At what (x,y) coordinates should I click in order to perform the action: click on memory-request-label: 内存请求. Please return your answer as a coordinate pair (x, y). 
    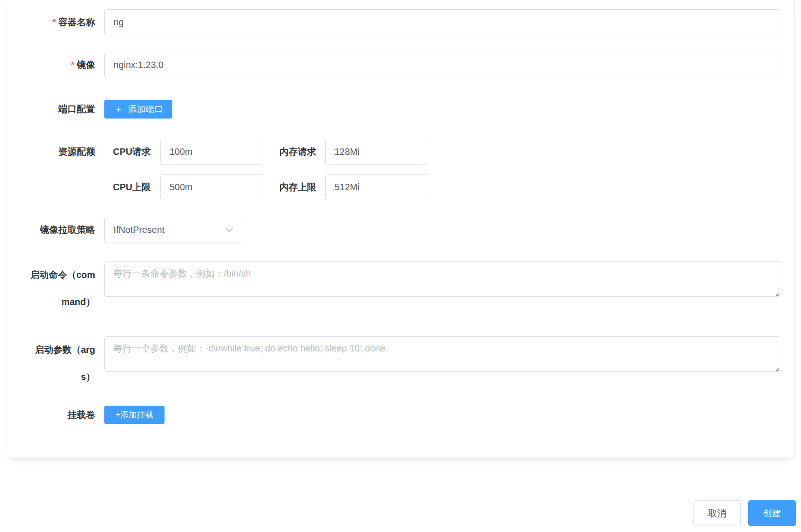
    Looking at the image, I should click on (294, 152).